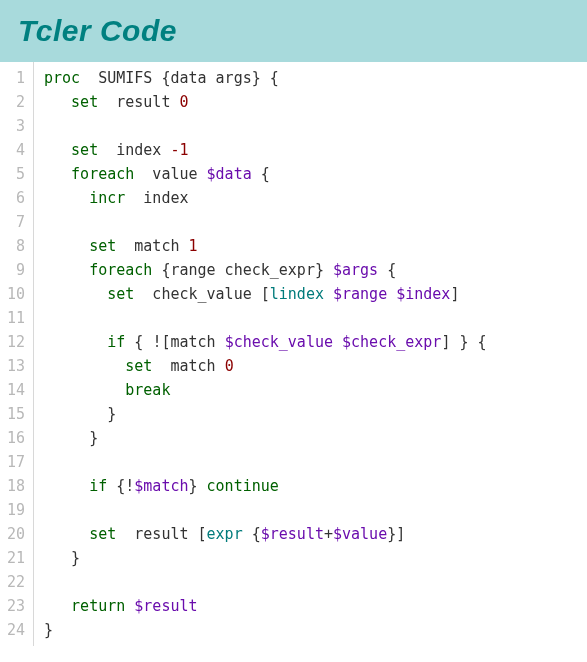  I want to click on code-line: foreach value $data {, so click(266, 174).